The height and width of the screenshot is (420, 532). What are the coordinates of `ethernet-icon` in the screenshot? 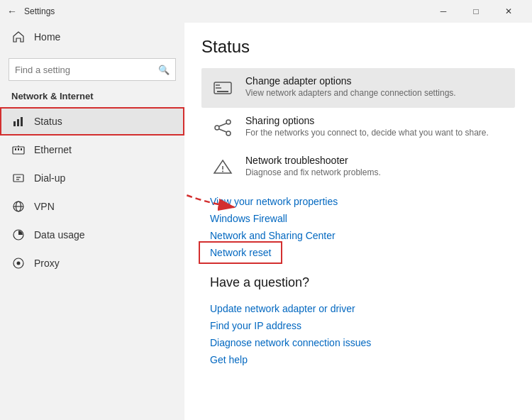 It's located at (18, 150).